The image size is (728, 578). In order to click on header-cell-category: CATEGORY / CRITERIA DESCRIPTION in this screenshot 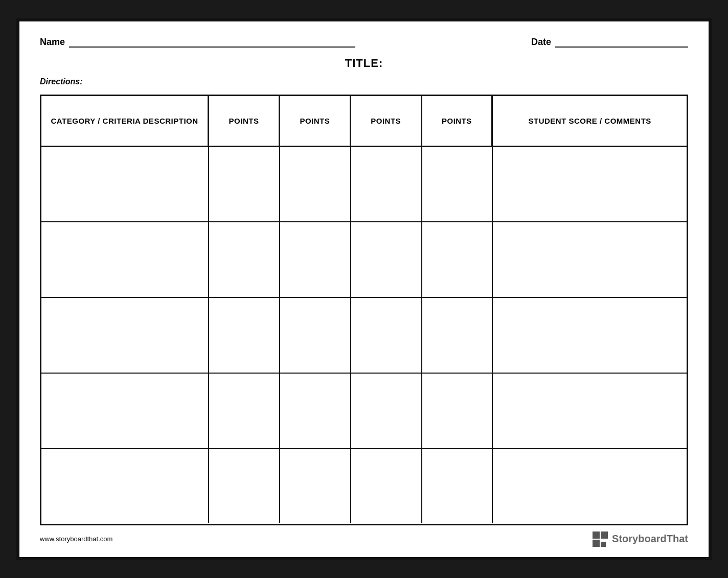, I will do `click(125, 121)`.